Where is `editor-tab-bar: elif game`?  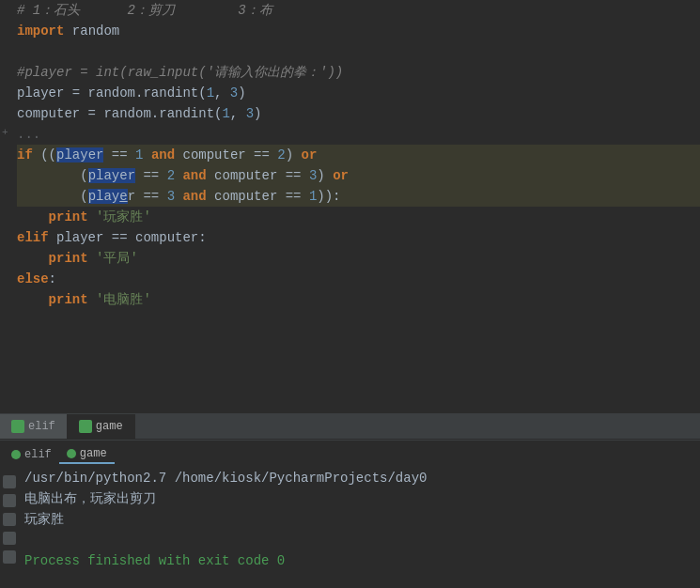 editor-tab-bar: elif game is located at coordinates (350, 426).